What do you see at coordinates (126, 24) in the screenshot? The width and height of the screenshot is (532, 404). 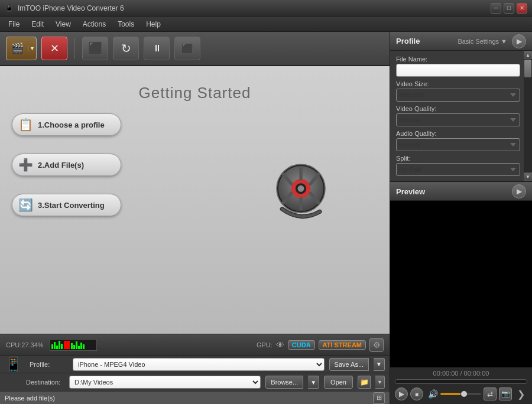 I see `menu-tools: Tools` at bounding box center [126, 24].